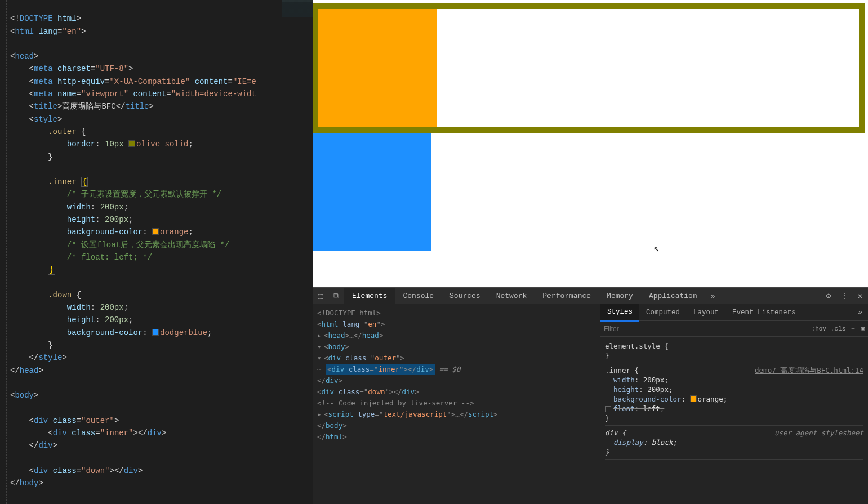  I want to click on toggle-pane-icon: ▣, so click(863, 329).